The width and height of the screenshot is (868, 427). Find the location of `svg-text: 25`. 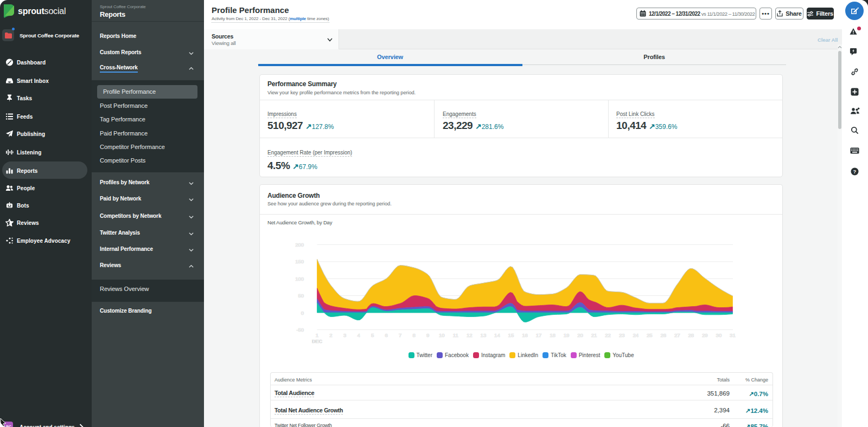

svg-text: 25 is located at coordinates (650, 335).